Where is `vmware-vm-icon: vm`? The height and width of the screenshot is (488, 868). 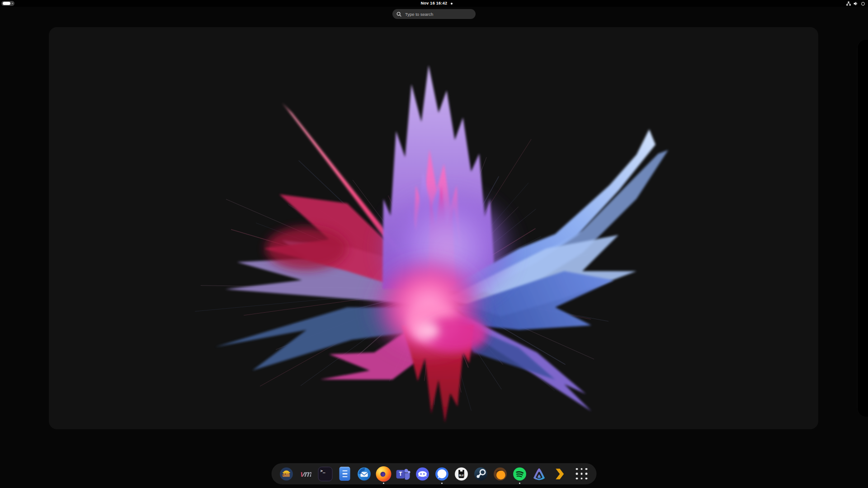 vmware-vm-icon: vm is located at coordinates (306, 474).